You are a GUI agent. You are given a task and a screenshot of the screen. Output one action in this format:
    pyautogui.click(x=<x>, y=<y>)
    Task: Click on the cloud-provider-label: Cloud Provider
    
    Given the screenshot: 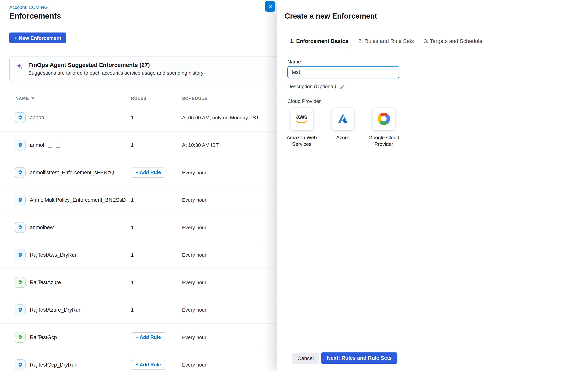 What is the action you would take?
    pyautogui.click(x=304, y=101)
    